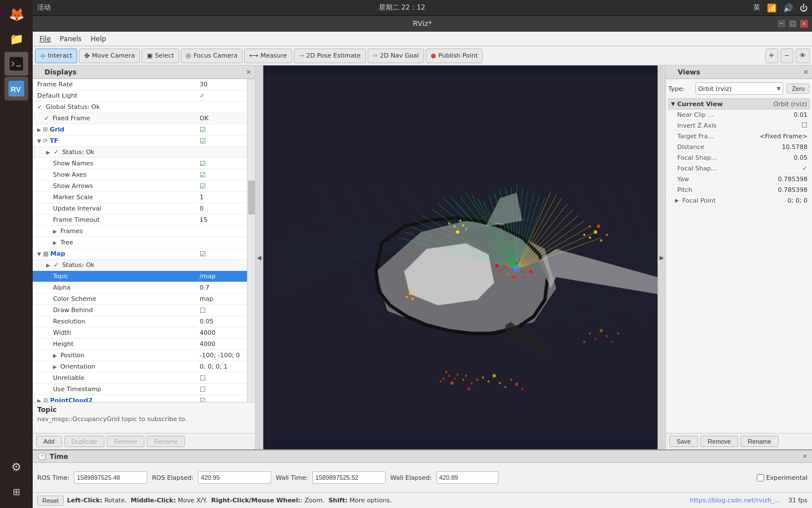 The image size is (812, 508). I want to click on near-clip-value: 0.01, so click(801, 115).